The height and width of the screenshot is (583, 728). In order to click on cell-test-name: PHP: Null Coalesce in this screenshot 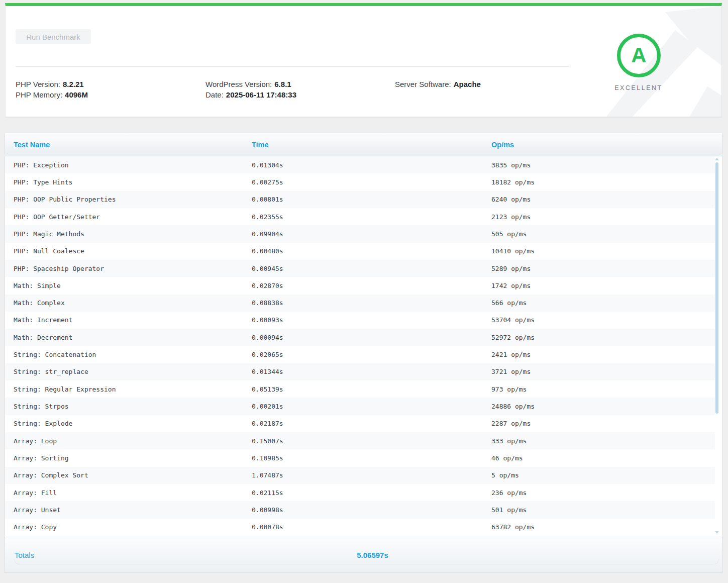, I will do `click(133, 251)`.